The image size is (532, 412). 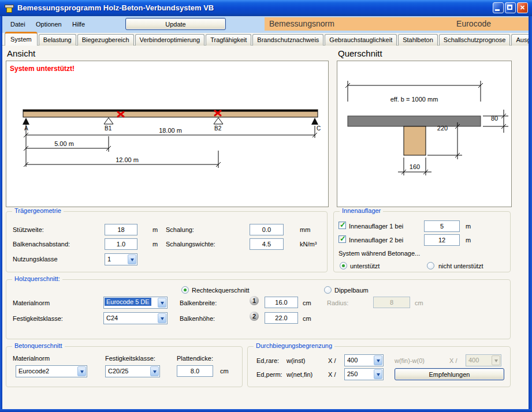 What do you see at coordinates (442, 240) in the screenshot?
I see `innenauflager2-input` at bounding box center [442, 240].